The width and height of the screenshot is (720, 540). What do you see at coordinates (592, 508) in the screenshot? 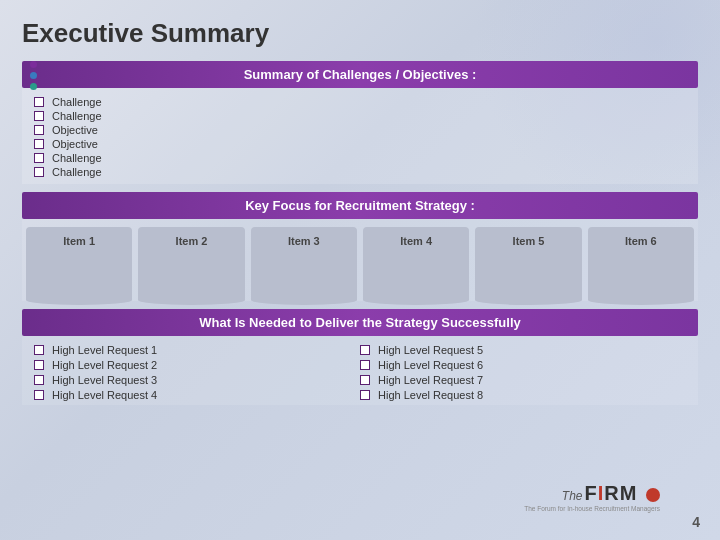
I see `logo-subtitle: The Forum for In-house Recruitment Manag…` at bounding box center [592, 508].